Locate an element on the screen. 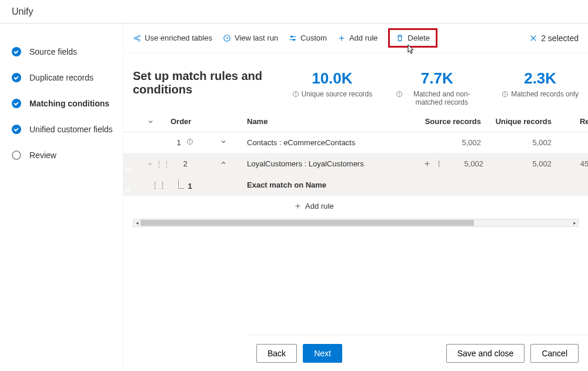 Image resolution: width=588 pixels, height=371 pixels. history-icon is located at coordinates (227, 38).